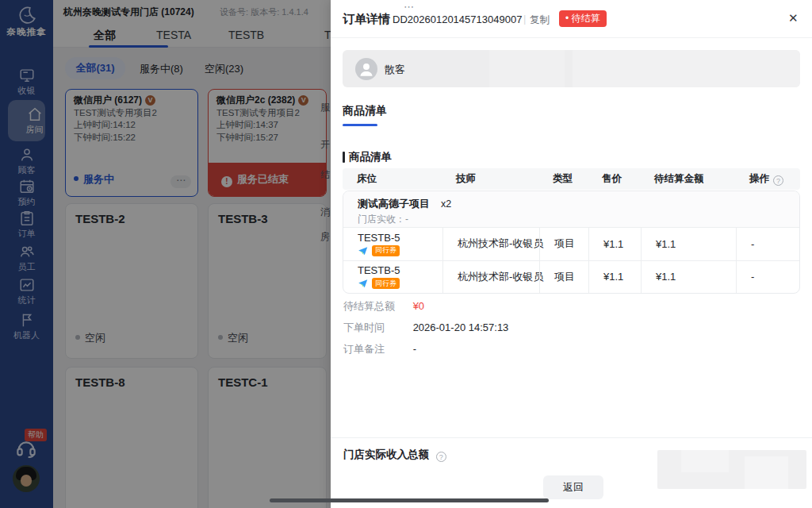 The image size is (812, 508). Describe the element at coordinates (384, 306) in the screenshot. I see `summary-pending-total: 待结算总额 ¥0` at that location.